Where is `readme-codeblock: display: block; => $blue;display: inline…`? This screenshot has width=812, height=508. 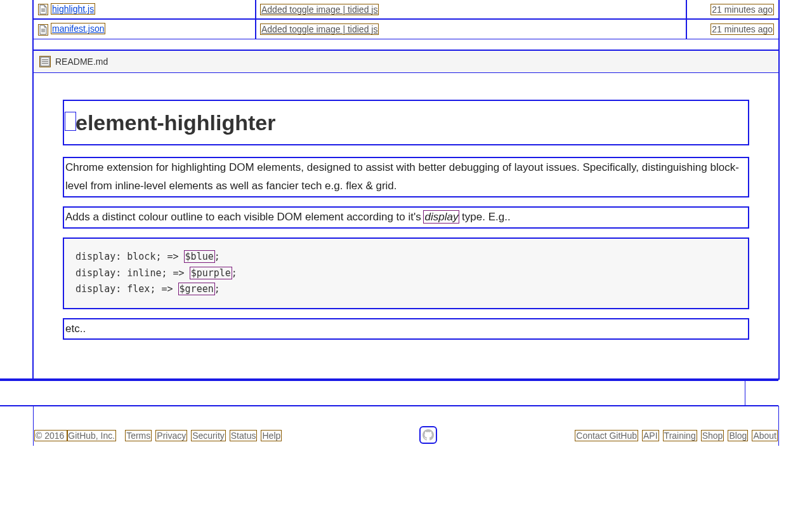 readme-codeblock: display: block; => $blue;display: inline… is located at coordinates (406, 273).